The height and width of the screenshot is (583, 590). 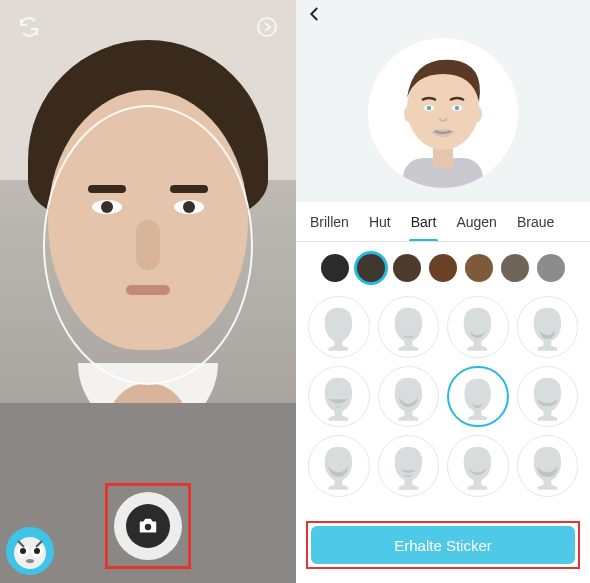 What do you see at coordinates (476, 222) in the screenshot?
I see `tab-augen: Augen` at bounding box center [476, 222].